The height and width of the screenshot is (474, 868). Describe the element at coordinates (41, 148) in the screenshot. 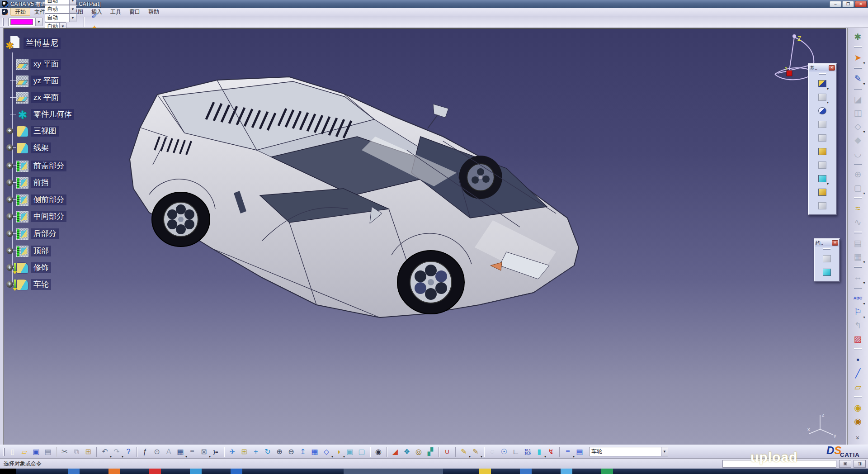

I see `tree-item-label: 线架` at that location.